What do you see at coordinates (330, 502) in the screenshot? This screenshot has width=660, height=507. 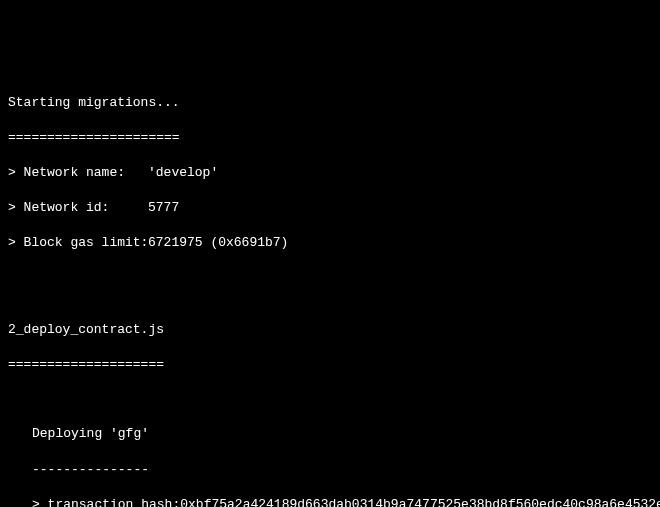 I see `tx-hash-row: > transaction hash:0xbf75a2a424189d663da…` at bounding box center [330, 502].